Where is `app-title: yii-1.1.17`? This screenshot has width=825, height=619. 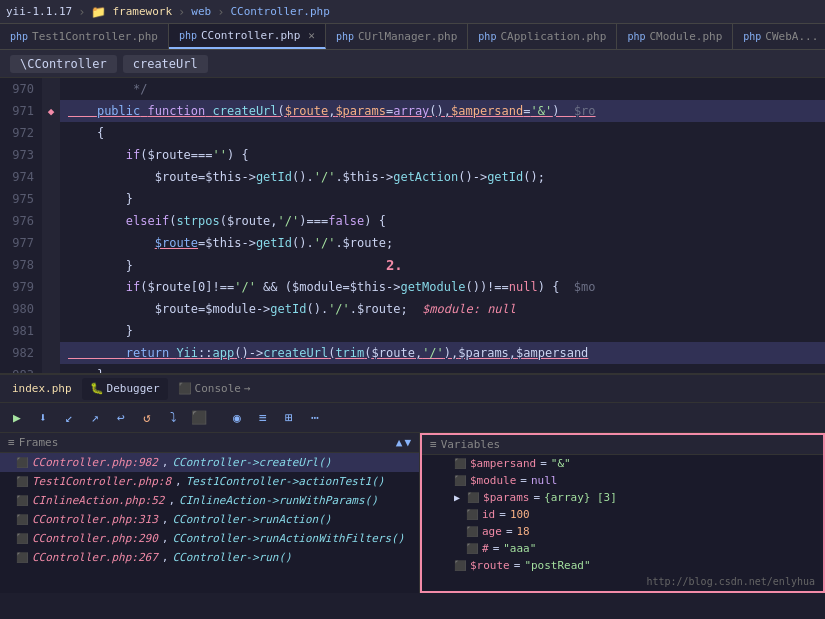 app-title: yii-1.1.17 is located at coordinates (39, 12).